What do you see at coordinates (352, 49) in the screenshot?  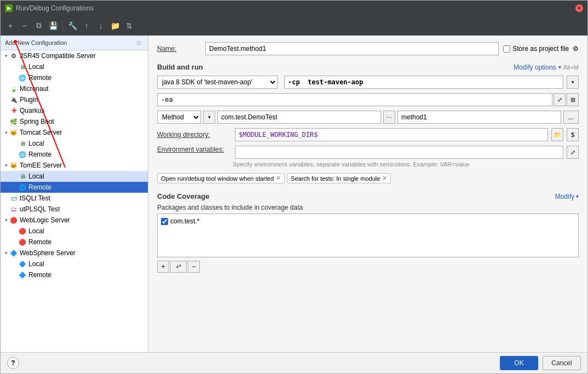 I see `name-input` at bounding box center [352, 49].